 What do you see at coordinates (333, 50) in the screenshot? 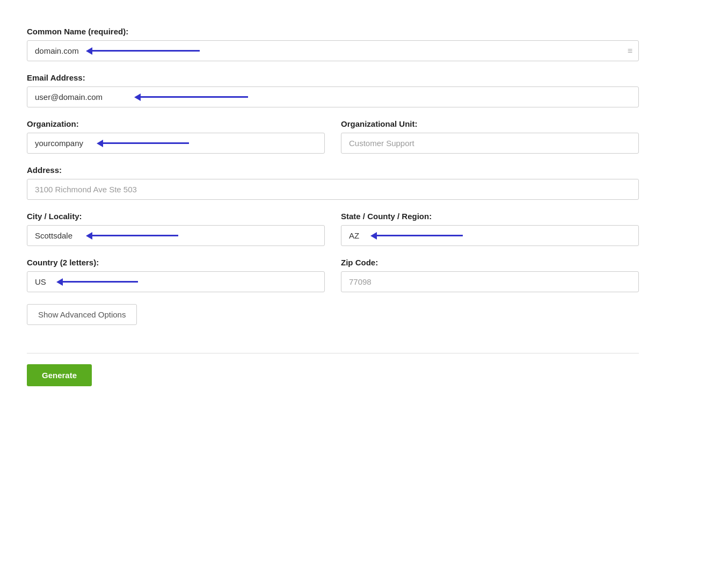
I see `common-name-wrapper: ≡` at bounding box center [333, 50].